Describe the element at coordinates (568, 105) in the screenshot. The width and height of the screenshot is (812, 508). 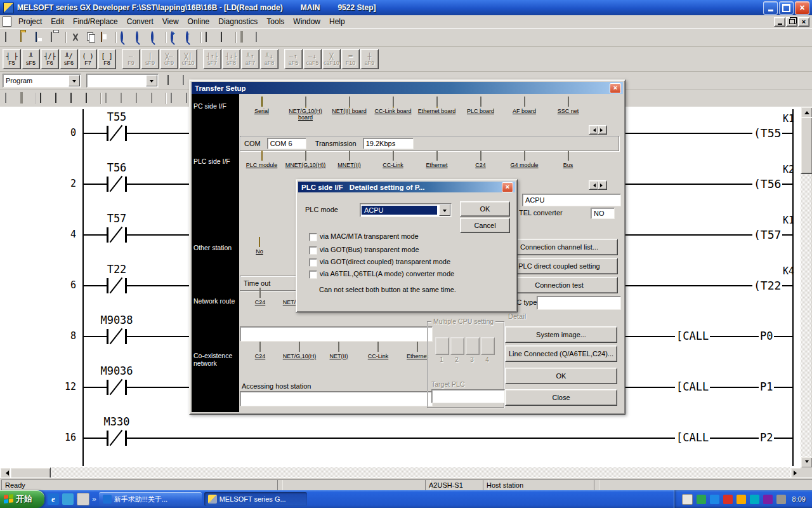
I see `pc-if-ssc-net: SSC net` at that location.